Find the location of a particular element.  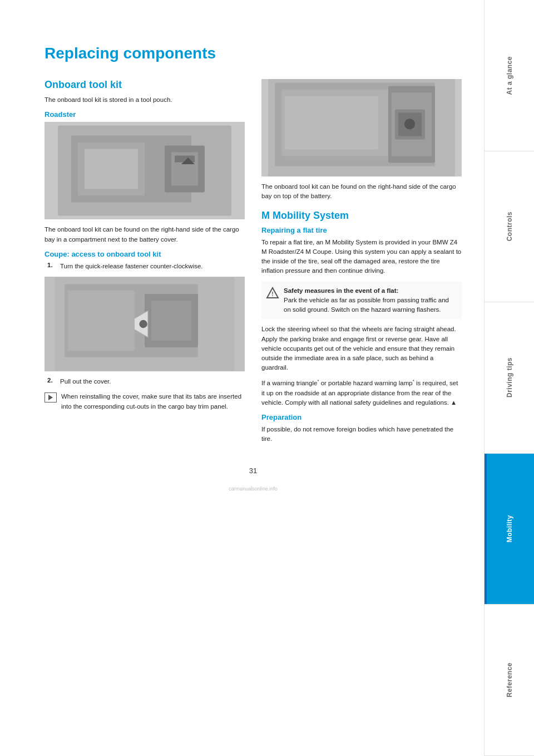

steps-list: 1. Turn the quick-release fastener count… is located at coordinates (146, 266).